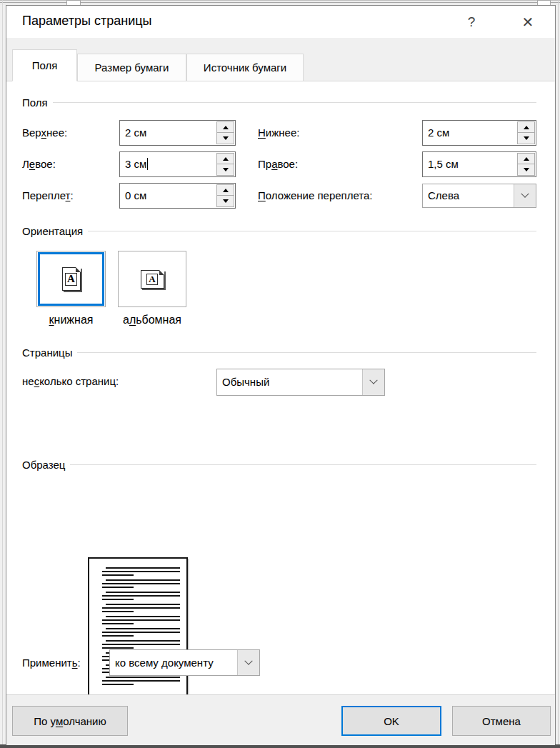 This screenshot has height=748, width=560. Describe the element at coordinates (48, 196) in the screenshot. I see `label-gutter: Переплет:` at that location.